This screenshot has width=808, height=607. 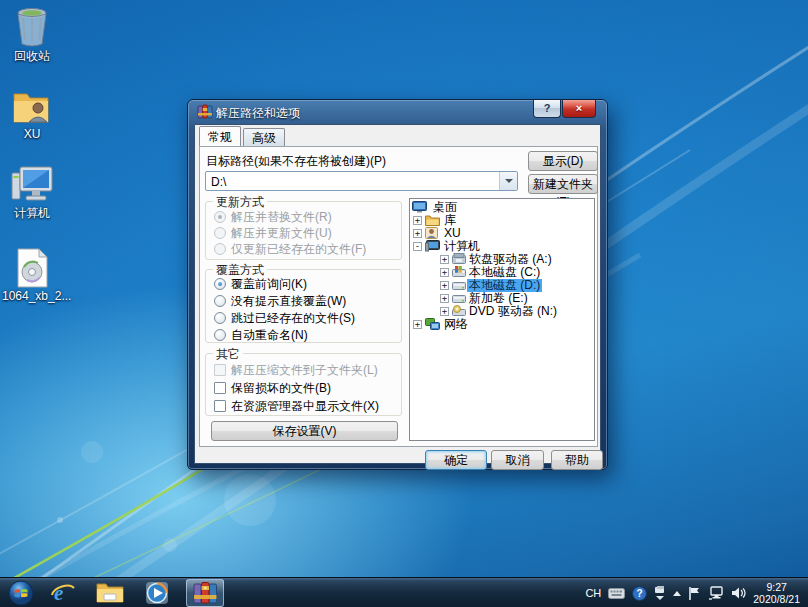 I want to click on tree-item-libraries: + 库, so click(x=502, y=220).